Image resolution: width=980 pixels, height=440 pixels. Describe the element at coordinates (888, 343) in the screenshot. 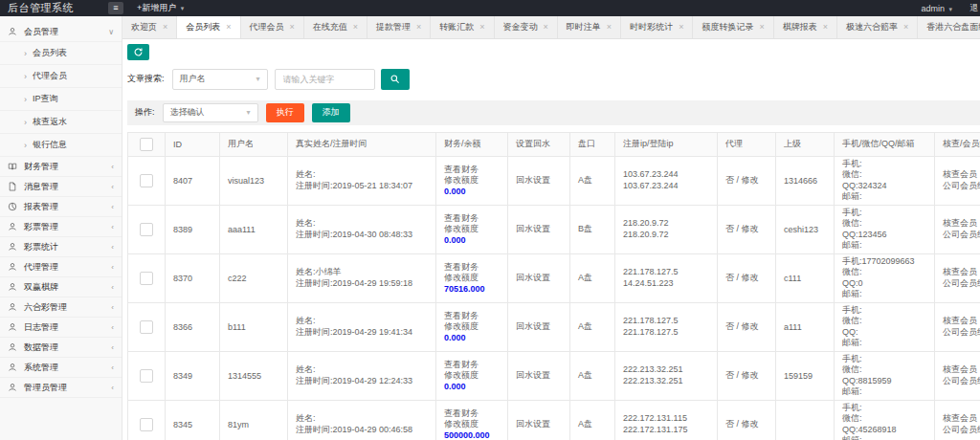

I see `email: 邮箱:` at that location.